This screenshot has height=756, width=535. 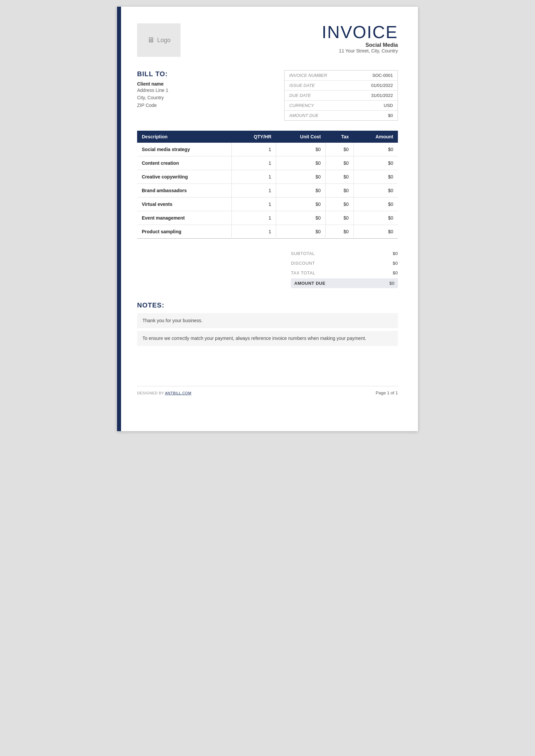 What do you see at coordinates (344, 253) in the screenshot?
I see `subtotal-row: SUBTOTAL $0` at bounding box center [344, 253].